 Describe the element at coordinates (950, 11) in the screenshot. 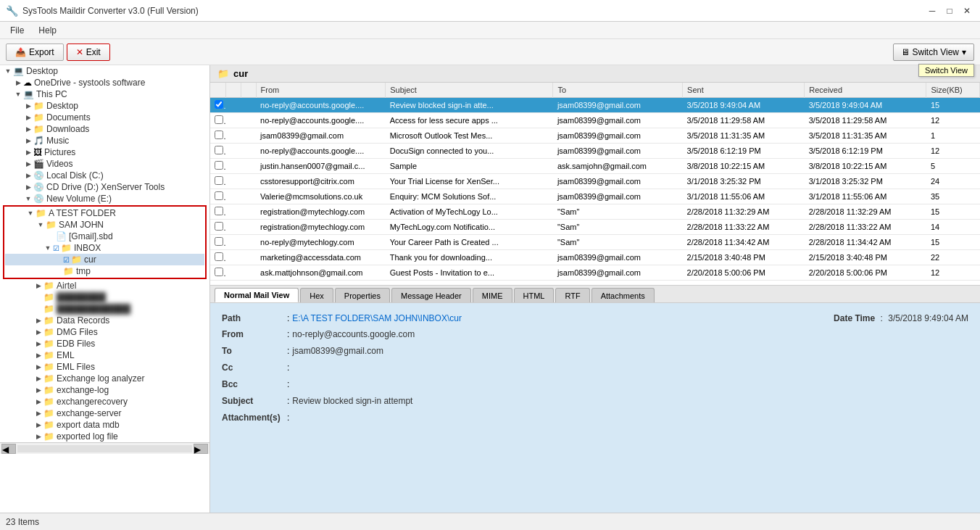

I see `maximize-button: □` at that location.